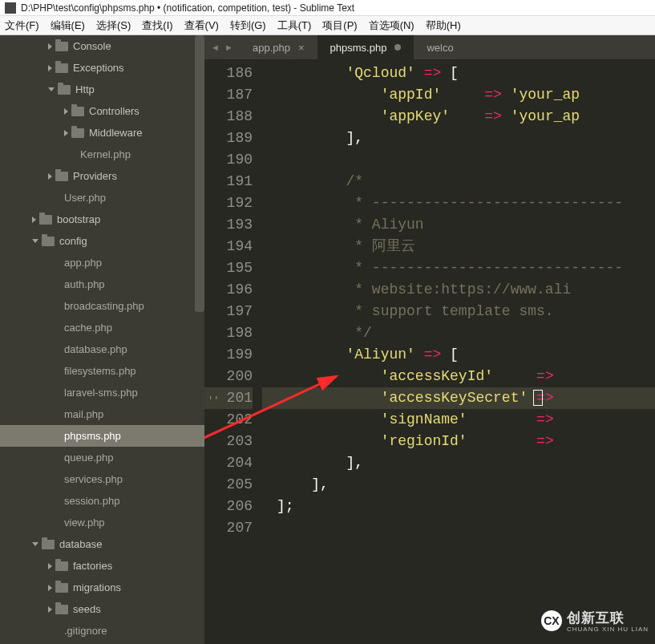  I want to click on code-line: 'appKey' => 'your_ap, so click(459, 117).